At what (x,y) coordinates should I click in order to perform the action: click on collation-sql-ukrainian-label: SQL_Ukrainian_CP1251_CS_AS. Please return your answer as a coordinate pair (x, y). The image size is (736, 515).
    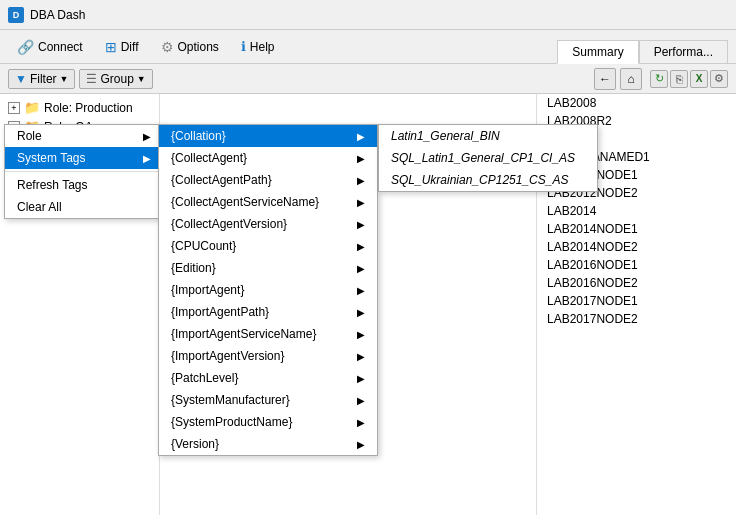
    Looking at the image, I should click on (480, 180).